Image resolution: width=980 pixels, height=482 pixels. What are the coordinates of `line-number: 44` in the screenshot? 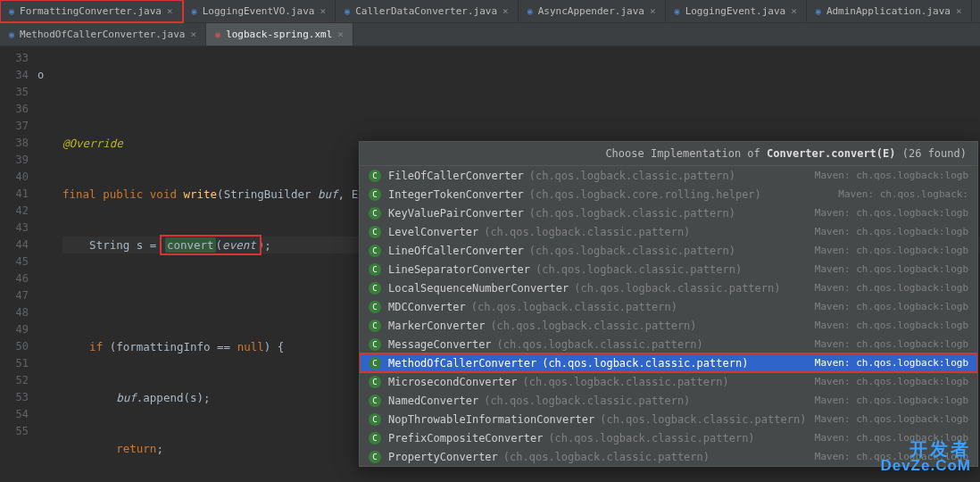 It's located at (14, 245).